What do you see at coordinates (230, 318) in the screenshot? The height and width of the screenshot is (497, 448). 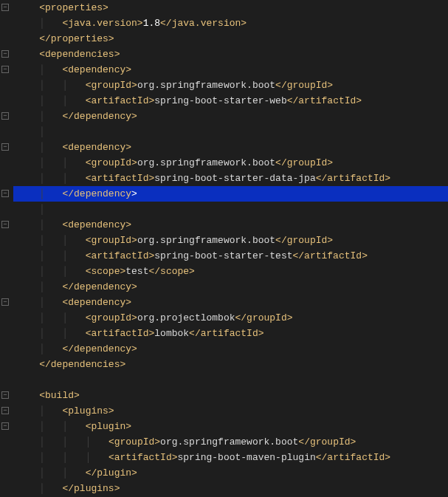 I see `code-line: │ │ <groupId>org.projectlombok</groupId>` at bounding box center [230, 318].